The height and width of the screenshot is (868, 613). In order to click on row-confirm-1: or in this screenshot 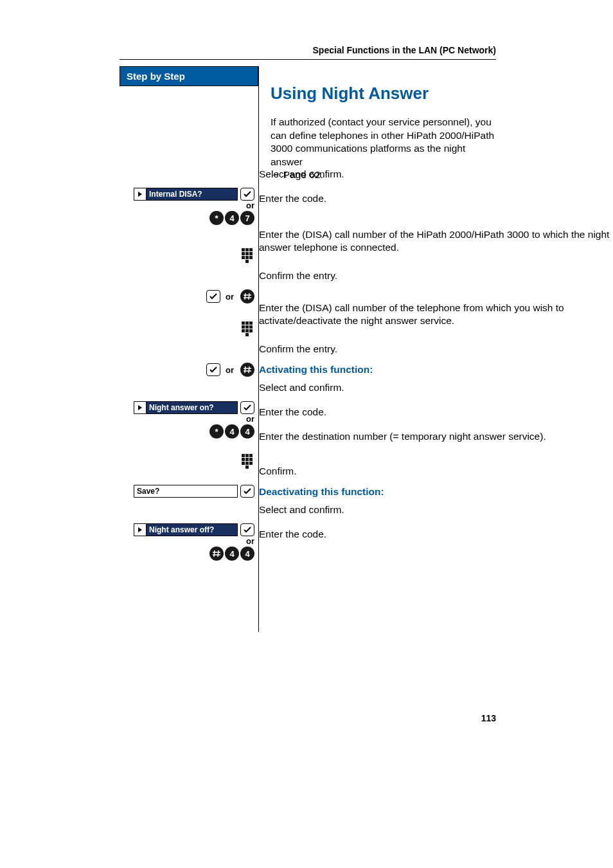, I will do `click(187, 296)`.